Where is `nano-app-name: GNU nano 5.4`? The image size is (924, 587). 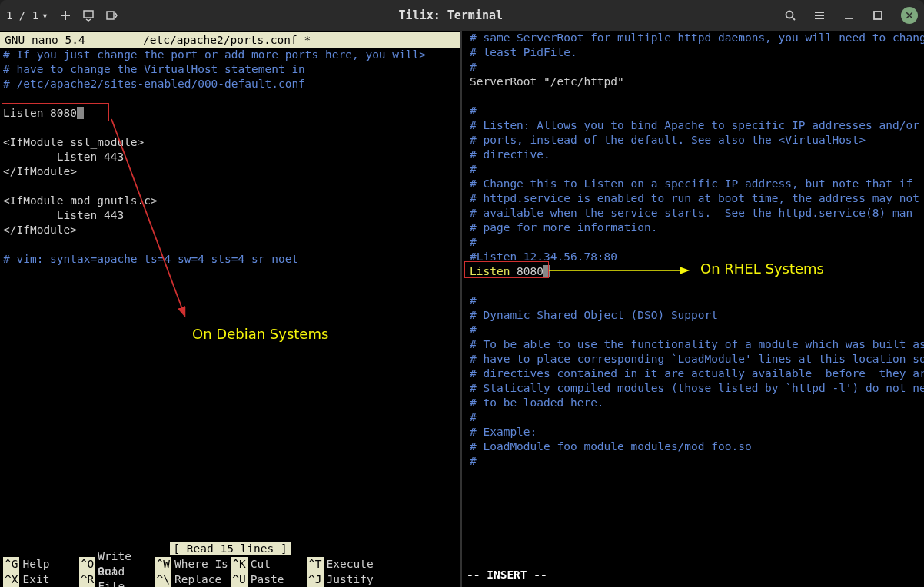
nano-app-name: GNU nano 5.4 is located at coordinates (74, 40).